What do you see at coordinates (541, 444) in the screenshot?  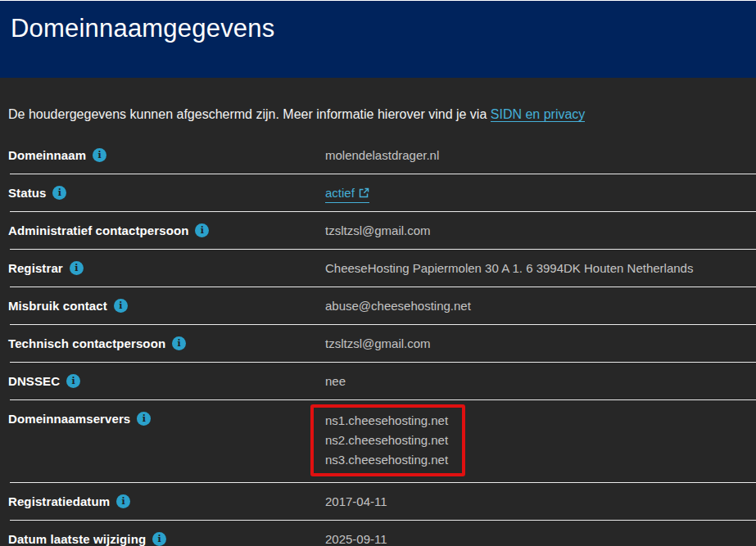 I see `row-value-cell: ns1.cheesehosting.netns2.cheesehosting.n…` at bounding box center [541, 444].